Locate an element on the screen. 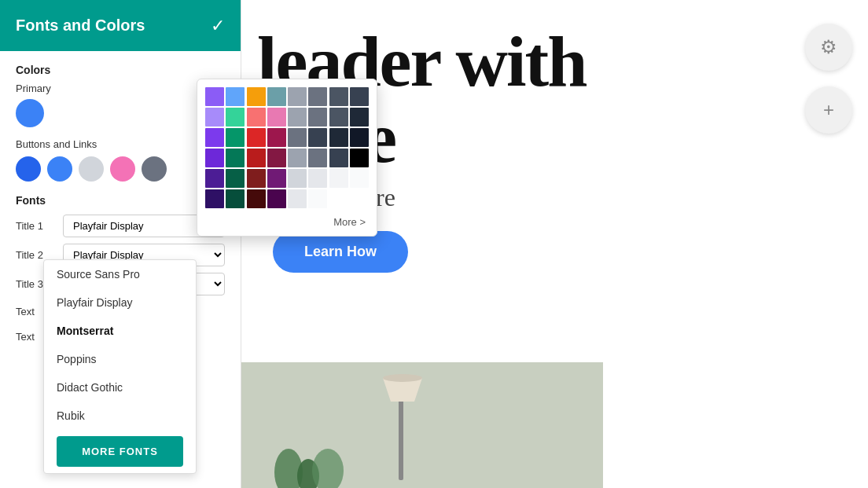  learn-how-button: Learn How is located at coordinates (340, 251).